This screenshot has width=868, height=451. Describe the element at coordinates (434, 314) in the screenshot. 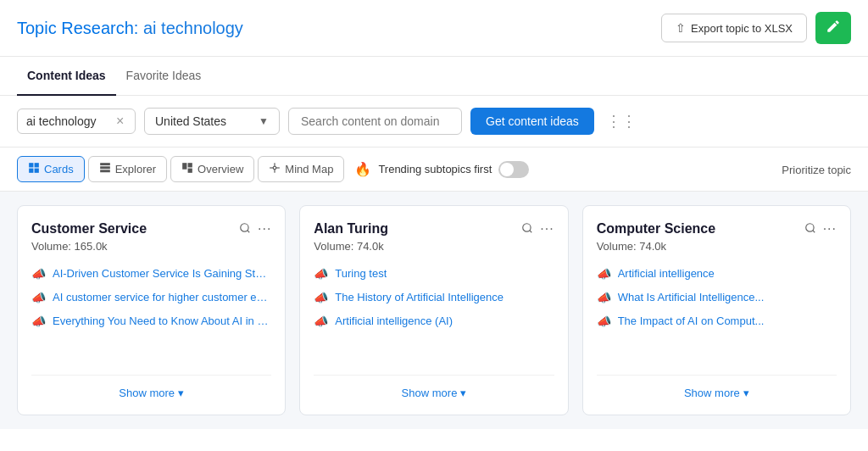

I see `card-items: 📣 Turing test 📣 The History of Artificia…` at that location.